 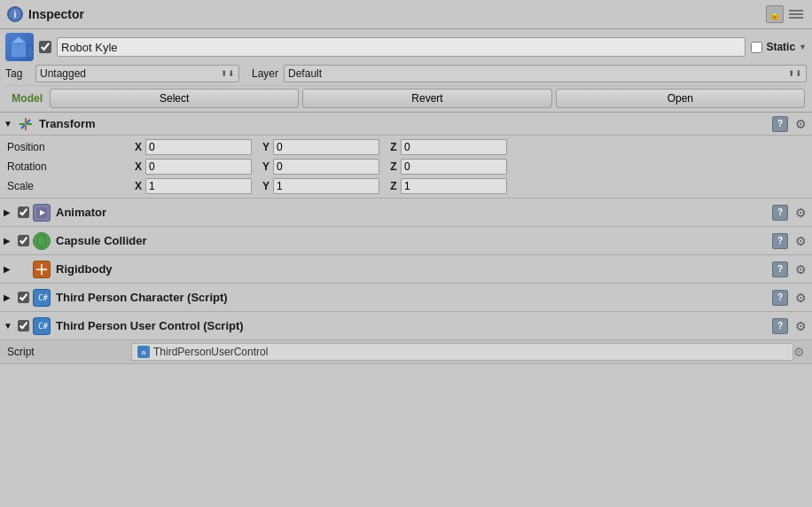 What do you see at coordinates (757, 48) in the screenshot?
I see `static-checkbox` at bounding box center [757, 48].